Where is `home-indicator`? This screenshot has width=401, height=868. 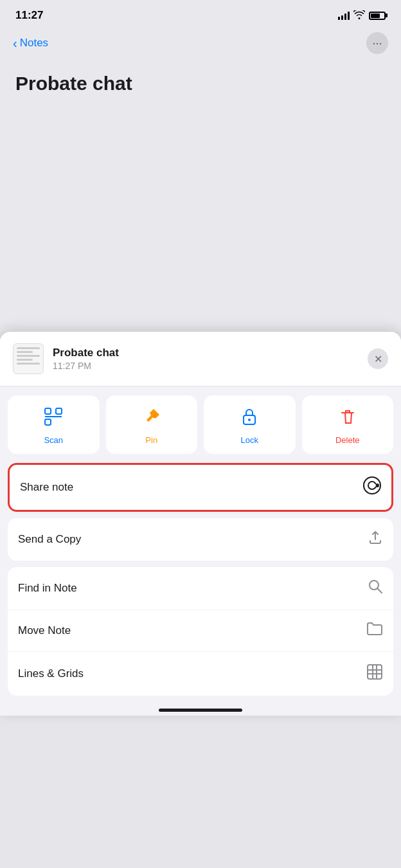 home-indicator is located at coordinates (201, 709).